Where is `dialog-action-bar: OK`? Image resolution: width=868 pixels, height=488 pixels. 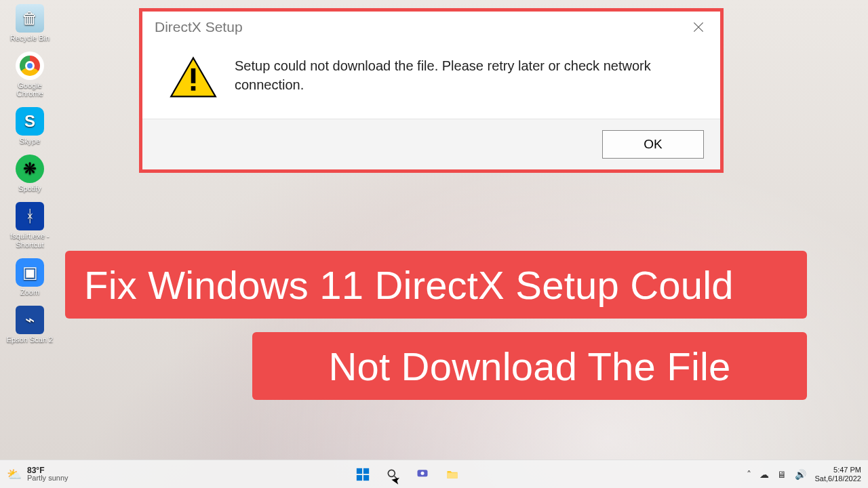 dialog-action-bar: OK is located at coordinates (431, 144).